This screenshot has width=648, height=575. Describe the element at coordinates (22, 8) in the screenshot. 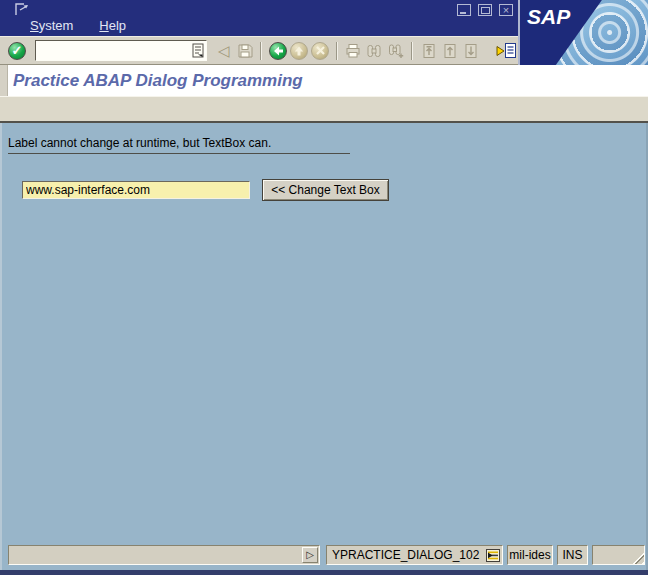

I see `system-menu-icon` at that location.